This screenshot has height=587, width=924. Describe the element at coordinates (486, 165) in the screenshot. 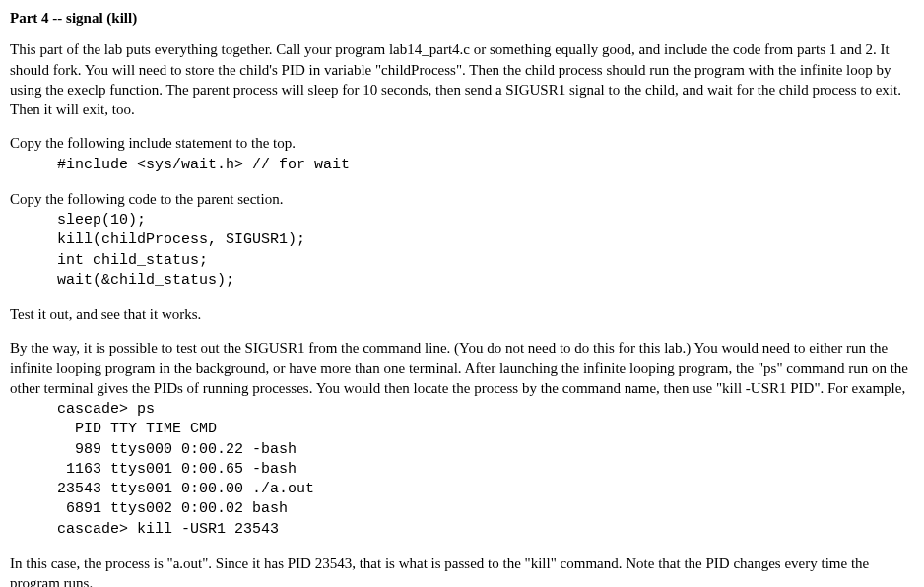

I see `include-code: #include <sys/wait.h> // for wait` at that location.